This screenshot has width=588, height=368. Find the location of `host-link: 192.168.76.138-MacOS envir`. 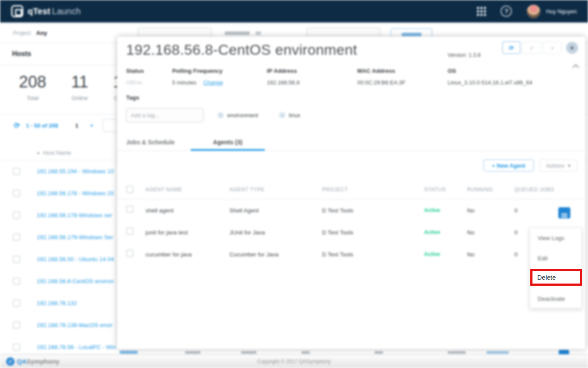

host-link: 192.168.76.138-MacOS envir is located at coordinates (74, 325).